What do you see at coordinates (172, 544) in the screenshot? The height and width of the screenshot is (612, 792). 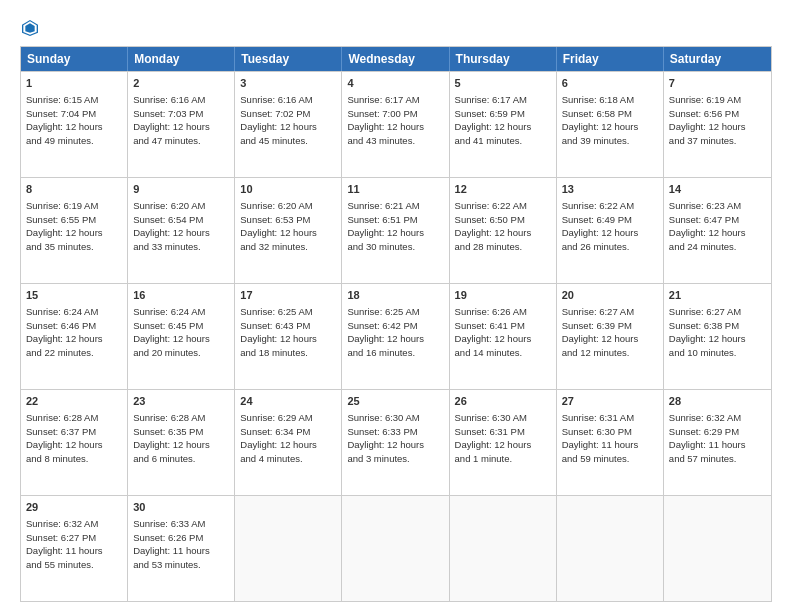 I see `day-info: Sunrise: 6:33 AM Sunset: 6:26 PM Dayligh…` at bounding box center [172, 544].